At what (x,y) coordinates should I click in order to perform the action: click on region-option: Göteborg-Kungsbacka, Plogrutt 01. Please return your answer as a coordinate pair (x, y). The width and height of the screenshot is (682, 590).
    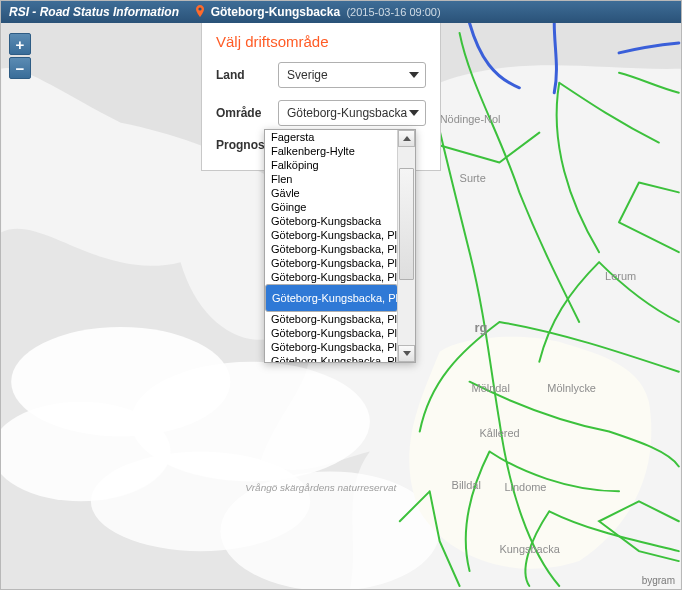
    Looking at the image, I should click on (332, 249).